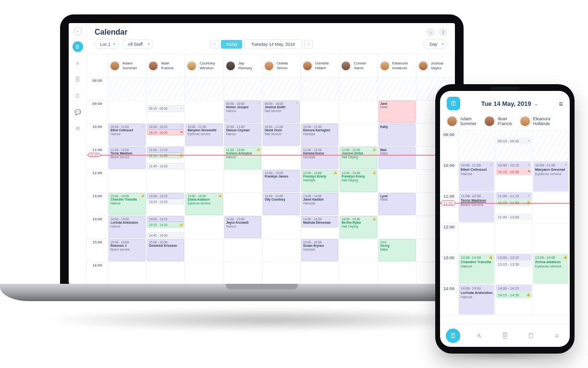 This screenshot has height=368, width=588. I want to click on phone-appointment: 10:00 - 10:15✓, so click(514, 165).